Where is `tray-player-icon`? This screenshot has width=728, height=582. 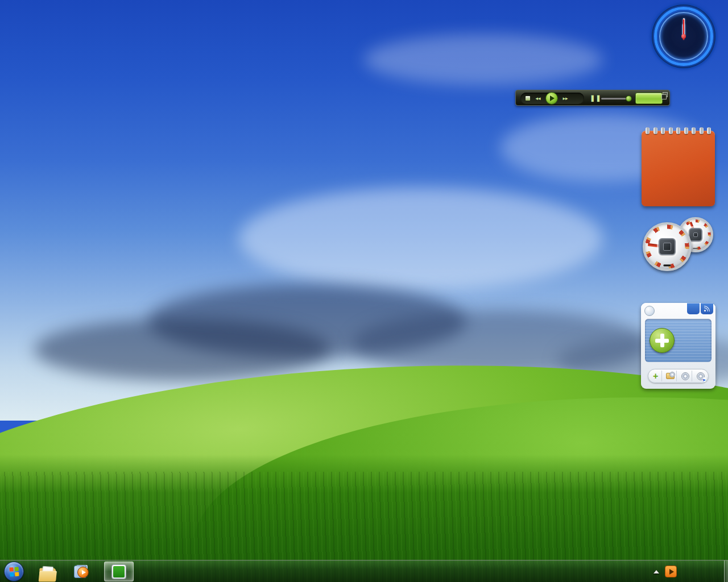
tray-player-icon is located at coordinates (671, 572).